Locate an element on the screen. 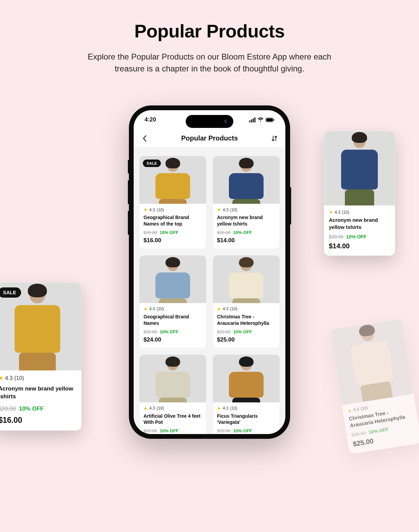 This screenshot has height=532, width=419. product-name: Ficus Triangularis 'Variegata' is located at coordinates (246, 419).